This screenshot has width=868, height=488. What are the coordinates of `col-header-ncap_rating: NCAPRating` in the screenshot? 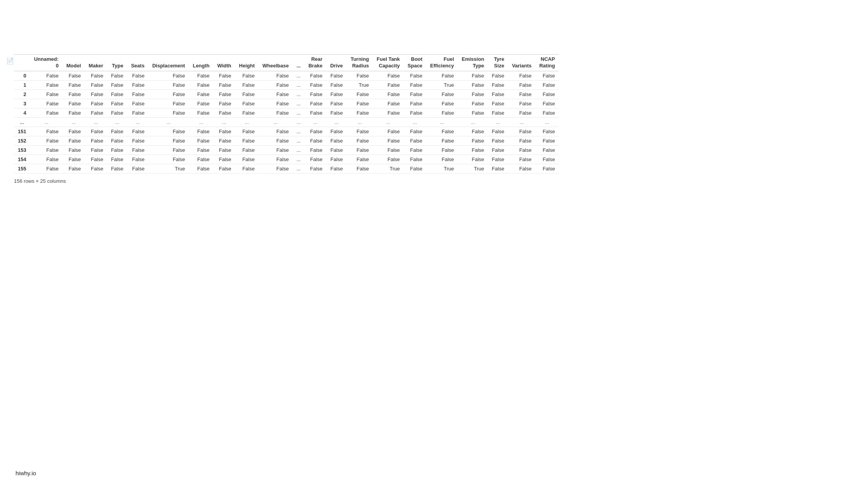 It's located at (547, 63).